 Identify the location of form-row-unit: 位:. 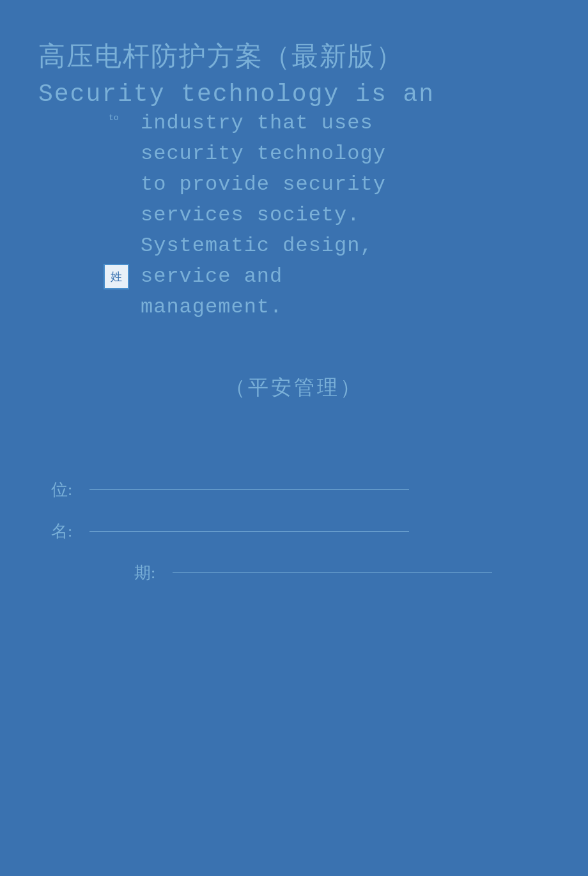
(300, 489).